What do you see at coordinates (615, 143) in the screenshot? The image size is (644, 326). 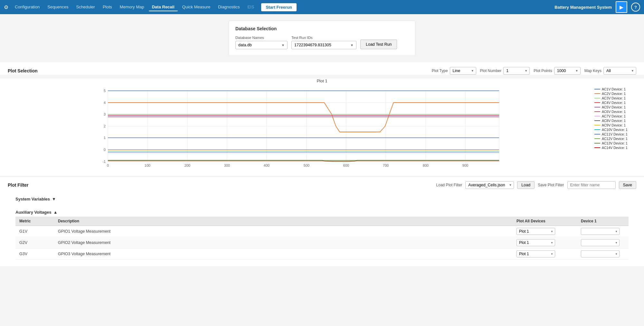 I see `legend-label-ac13v: AC13V Device: 1` at bounding box center [615, 143].